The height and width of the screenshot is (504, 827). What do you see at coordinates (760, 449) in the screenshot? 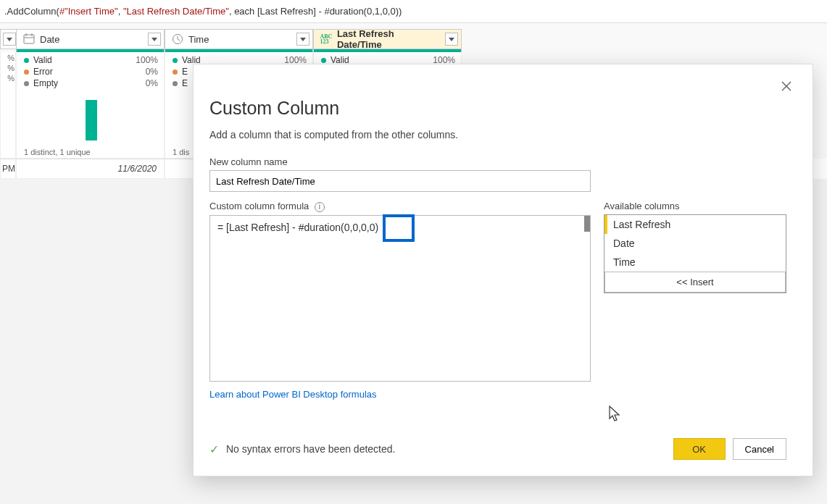
I see `cancel-button: Cancel` at bounding box center [760, 449].